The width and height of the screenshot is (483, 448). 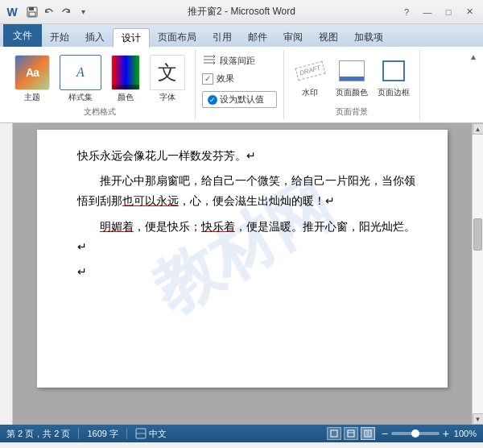 What do you see at coordinates (478, 129) in the screenshot?
I see `scroll-up-button: ▲` at bounding box center [478, 129].